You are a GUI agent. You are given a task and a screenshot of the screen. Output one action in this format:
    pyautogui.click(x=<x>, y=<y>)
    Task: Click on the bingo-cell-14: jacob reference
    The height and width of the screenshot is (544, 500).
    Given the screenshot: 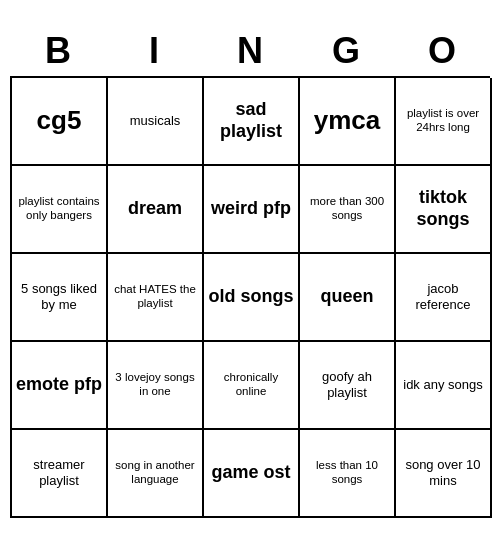 What is the action you would take?
    pyautogui.click(x=444, y=298)
    